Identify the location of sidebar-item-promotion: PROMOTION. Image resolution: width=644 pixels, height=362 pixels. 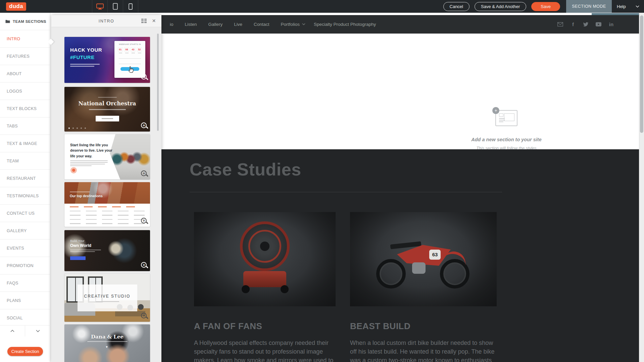
(25, 265).